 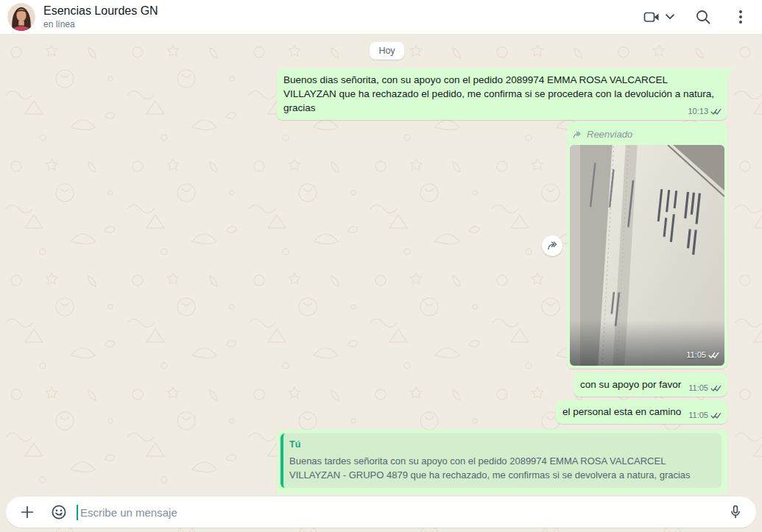 What do you see at coordinates (59, 512) in the screenshot?
I see `emoji-sticker-icon` at bounding box center [59, 512].